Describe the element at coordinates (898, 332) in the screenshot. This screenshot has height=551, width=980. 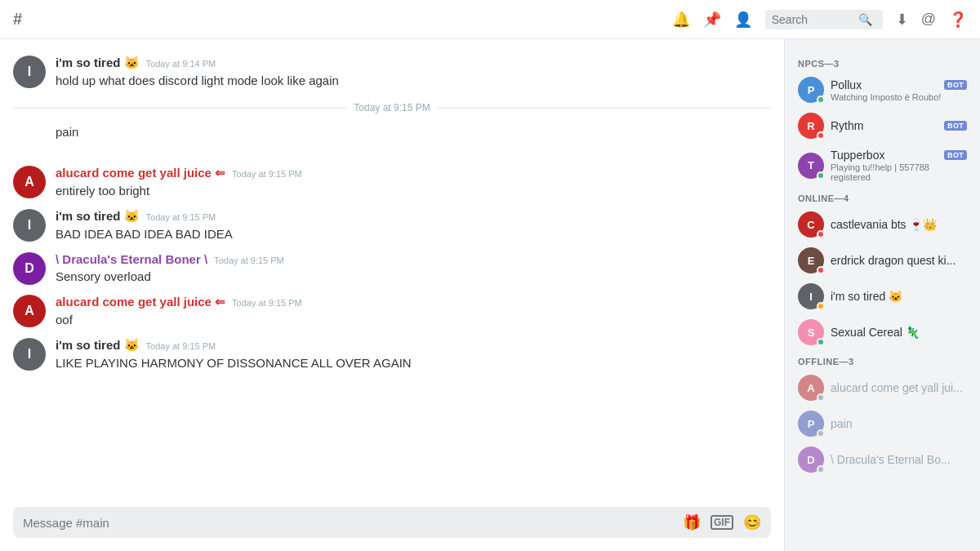
I see `member-info: Sexual Cereal 🦎` at that location.